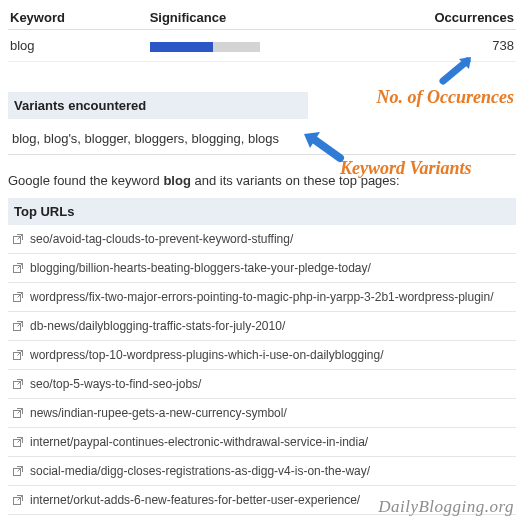 The image size is (524, 519). What do you see at coordinates (262, 384) in the screenshot?
I see `url-row: seo/top-5-ways-to-find-seo-jobs/` at bounding box center [262, 384].